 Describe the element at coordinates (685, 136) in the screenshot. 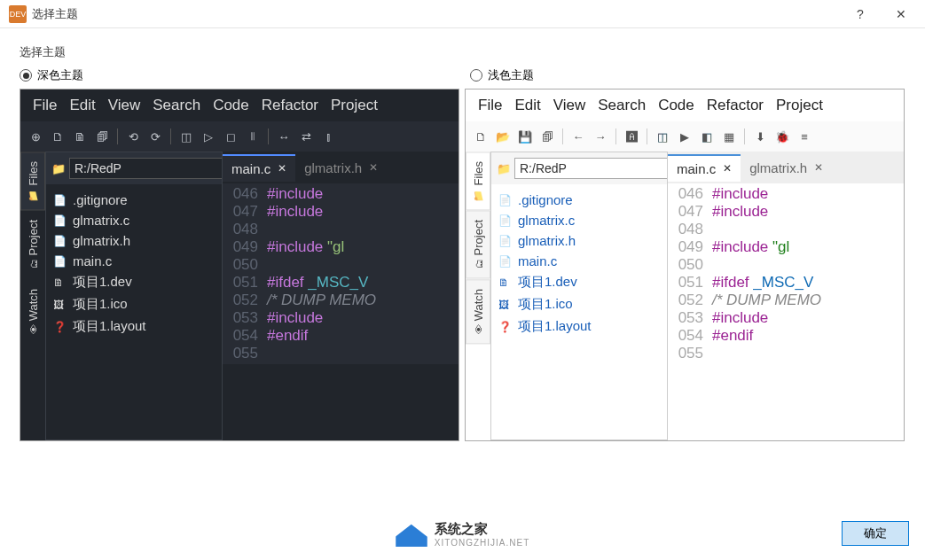

I see `toolbar-icon: ▶` at that location.